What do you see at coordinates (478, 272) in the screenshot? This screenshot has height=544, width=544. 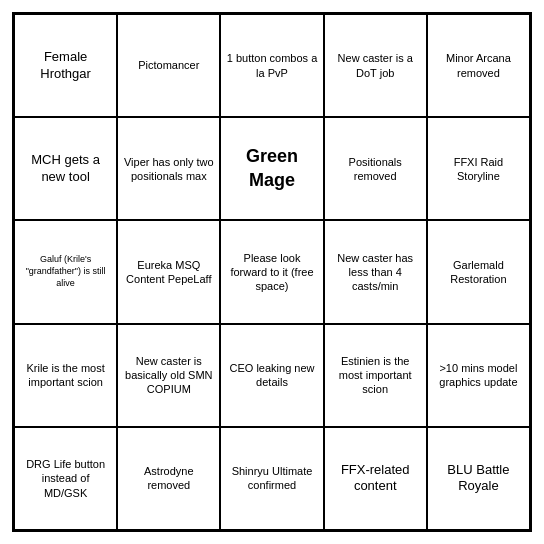 I see `cell-text-2-4: Garlemald Restoration` at bounding box center [478, 272].